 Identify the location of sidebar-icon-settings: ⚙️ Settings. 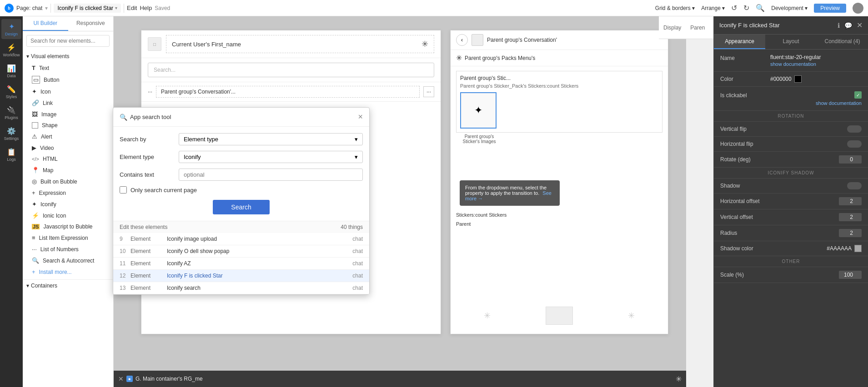
(11, 134).